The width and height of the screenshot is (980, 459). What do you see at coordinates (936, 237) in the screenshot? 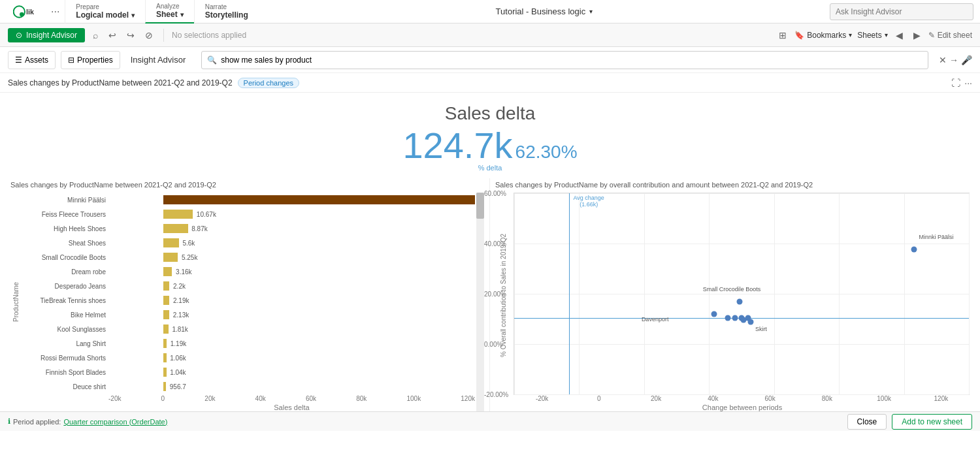
I see `scatter-dot-label: Minnki Päälsi` at bounding box center [936, 237].